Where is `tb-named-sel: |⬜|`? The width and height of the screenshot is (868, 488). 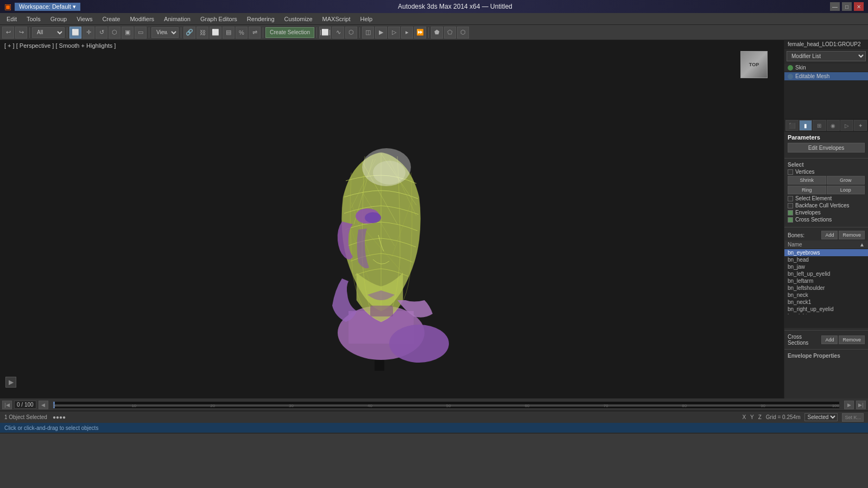
tb-named-sel: |⬜| is located at coordinates (325, 33).